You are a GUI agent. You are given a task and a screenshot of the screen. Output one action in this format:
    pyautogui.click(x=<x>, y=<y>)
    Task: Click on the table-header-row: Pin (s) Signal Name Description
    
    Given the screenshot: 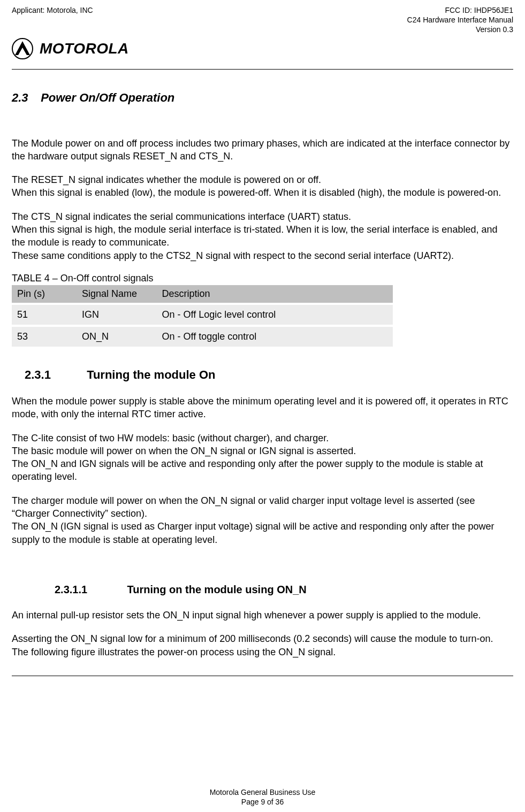 What is the action you would take?
    pyautogui.click(x=202, y=294)
    